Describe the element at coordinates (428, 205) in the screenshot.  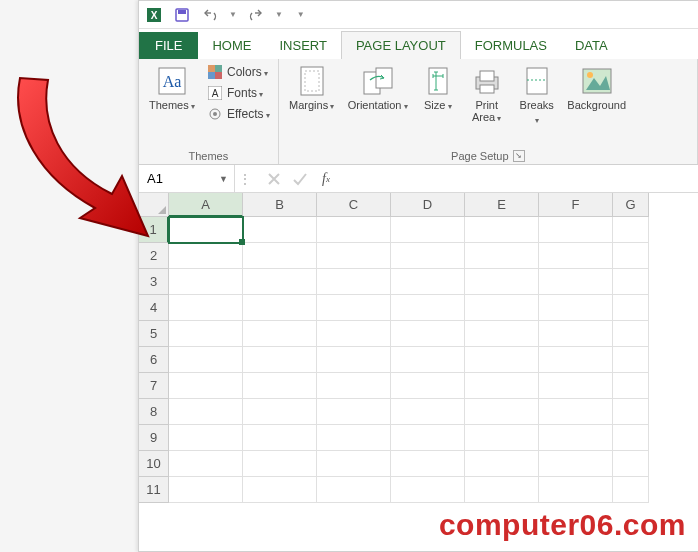
I see `col-header: D` at that location.